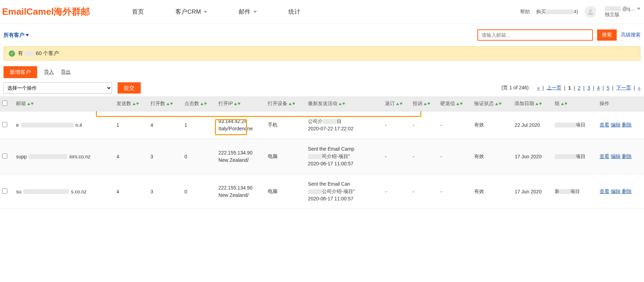  I want to click on col-email: 邮箱, so click(64, 104).